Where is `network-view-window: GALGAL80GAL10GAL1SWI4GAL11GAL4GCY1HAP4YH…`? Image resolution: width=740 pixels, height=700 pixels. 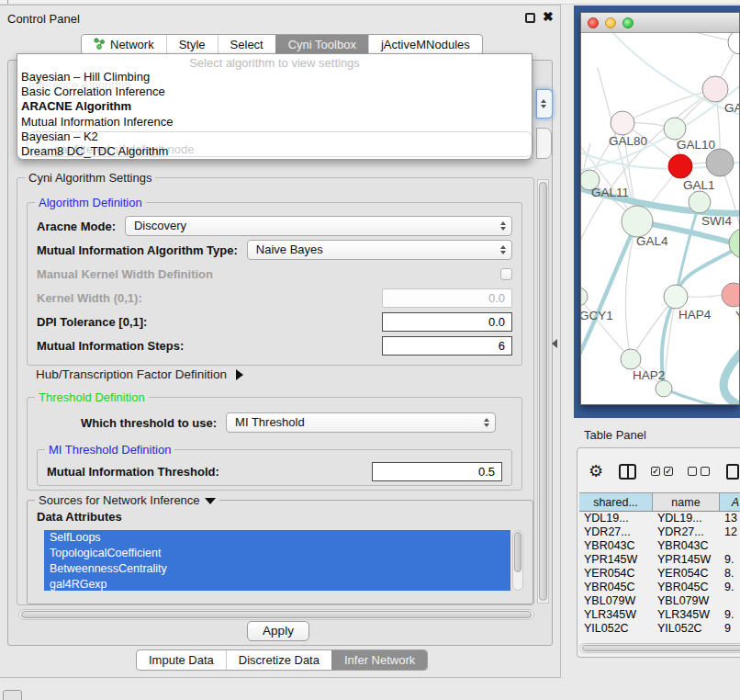
network-view-window: GALGAL80GAL10GAL1SWI4GAL11GAL4GCY1HAP4YH… is located at coordinates (660, 209).